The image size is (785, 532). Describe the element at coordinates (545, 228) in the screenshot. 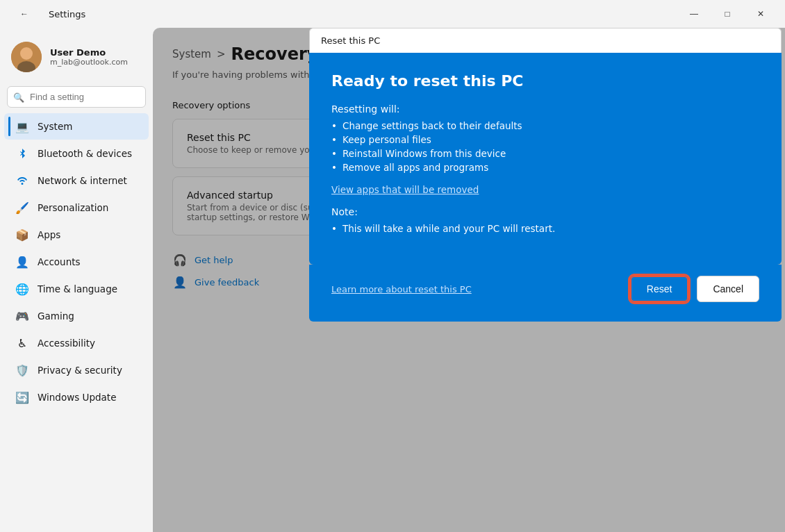

I see `list-item: This will take a while and your PC will …` at that location.